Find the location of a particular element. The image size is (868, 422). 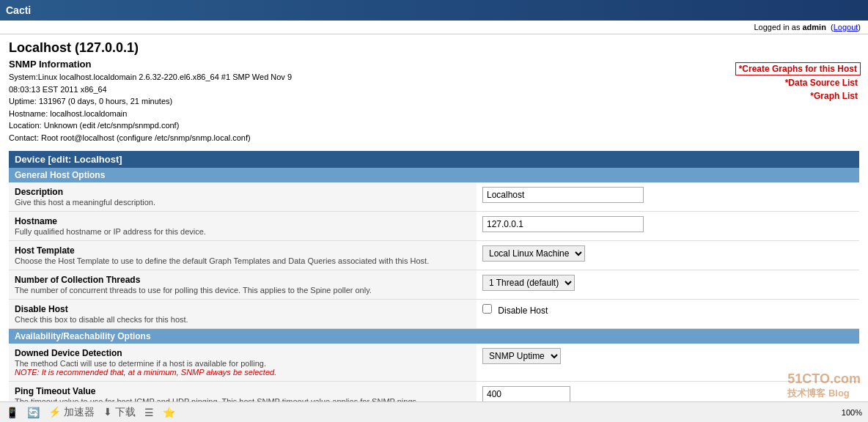

disable-host-checkbox-label: Disable Host is located at coordinates (523, 311).